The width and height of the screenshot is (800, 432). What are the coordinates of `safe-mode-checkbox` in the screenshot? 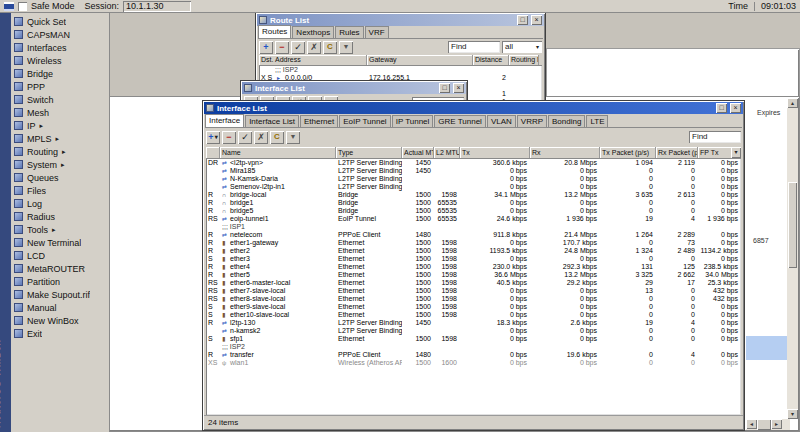 It's located at (22, 6).